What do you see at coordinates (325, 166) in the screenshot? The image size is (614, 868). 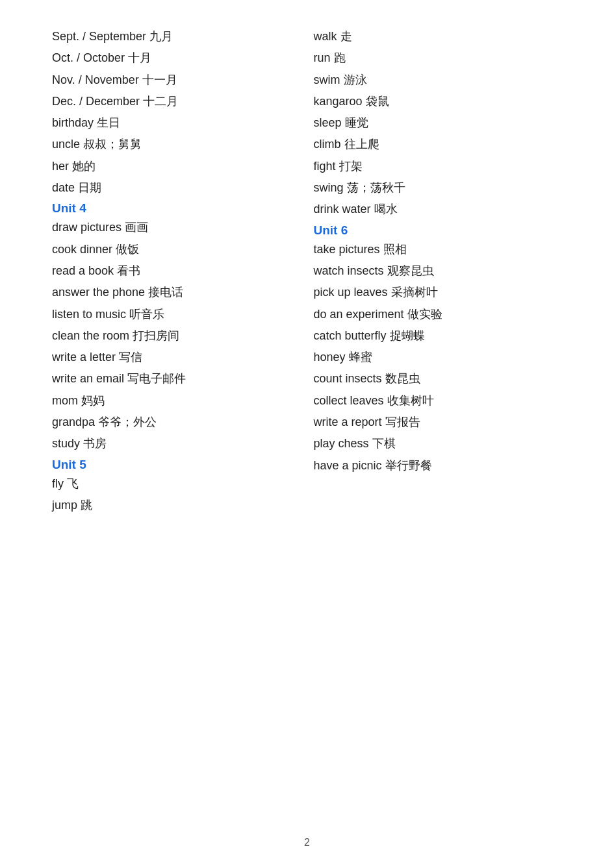 I see `english-text: fight` at bounding box center [325, 166].